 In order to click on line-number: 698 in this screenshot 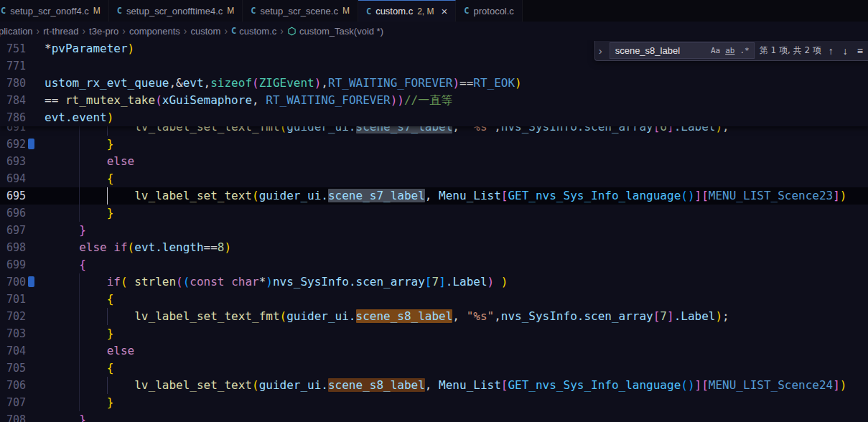, I will do `click(13, 248)`.